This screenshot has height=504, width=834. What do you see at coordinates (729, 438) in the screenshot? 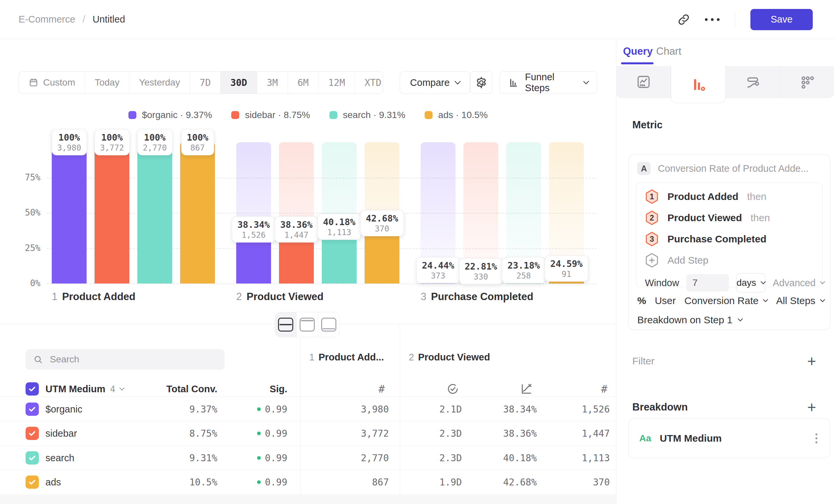
I see `breakdown-item: AaUTM Medium` at bounding box center [729, 438].